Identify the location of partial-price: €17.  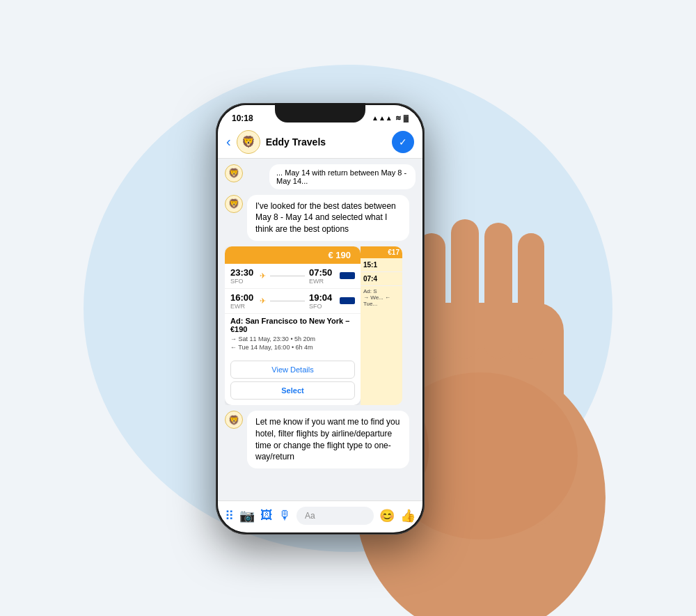
(394, 252).